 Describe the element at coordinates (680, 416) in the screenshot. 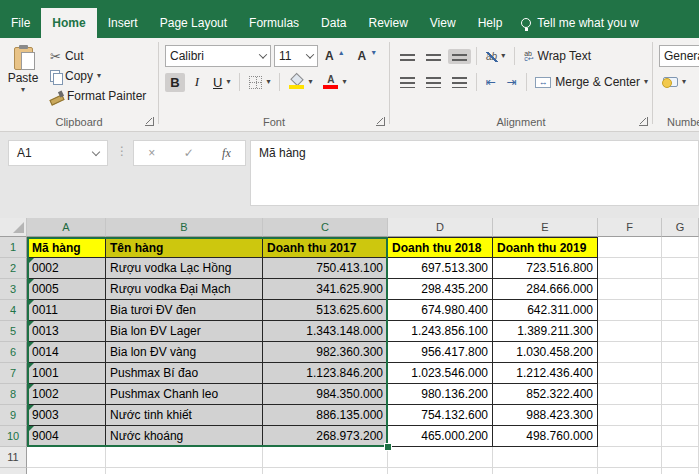

I see `cell-G9` at that location.